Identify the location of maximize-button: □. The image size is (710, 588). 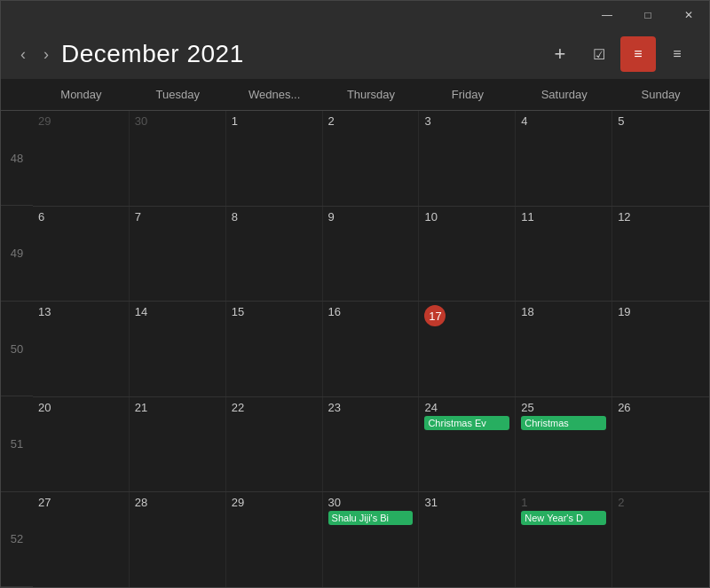
(648, 15).